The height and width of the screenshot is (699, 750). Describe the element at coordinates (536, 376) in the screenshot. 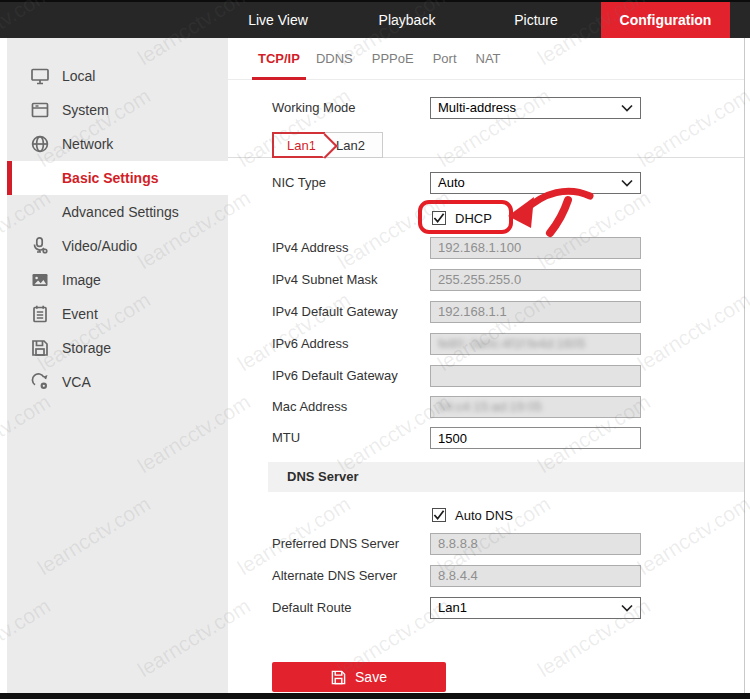

I see `ipv6-default-gateway-field` at that location.